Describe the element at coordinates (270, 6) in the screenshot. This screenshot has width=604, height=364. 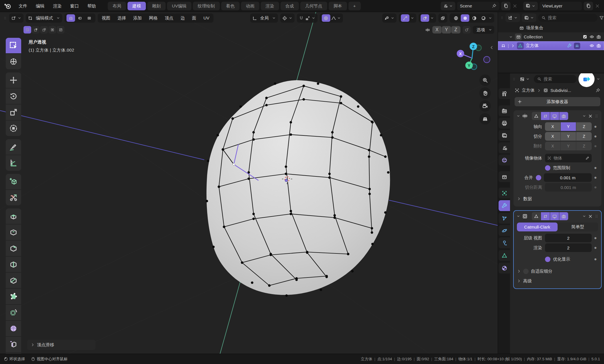
I see `workspace-tab: 渲染` at that location.